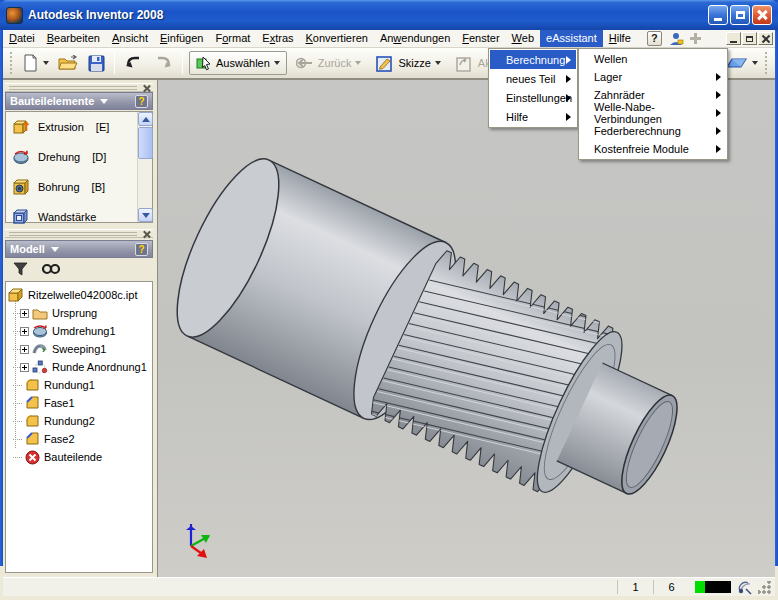 The width and height of the screenshot is (778, 600). I want to click on menu-datei: Datei, so click(22, 38).